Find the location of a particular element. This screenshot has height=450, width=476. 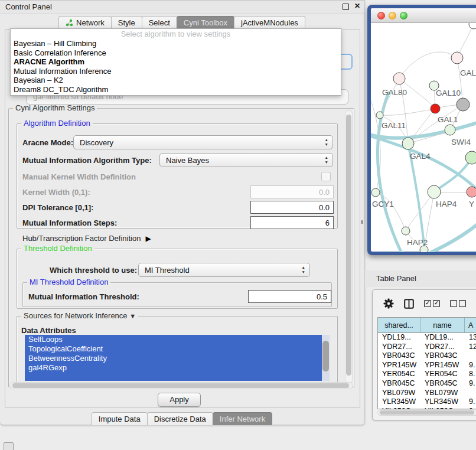

settings-horizontal-scrollbar is located at coordinates (181, 386).